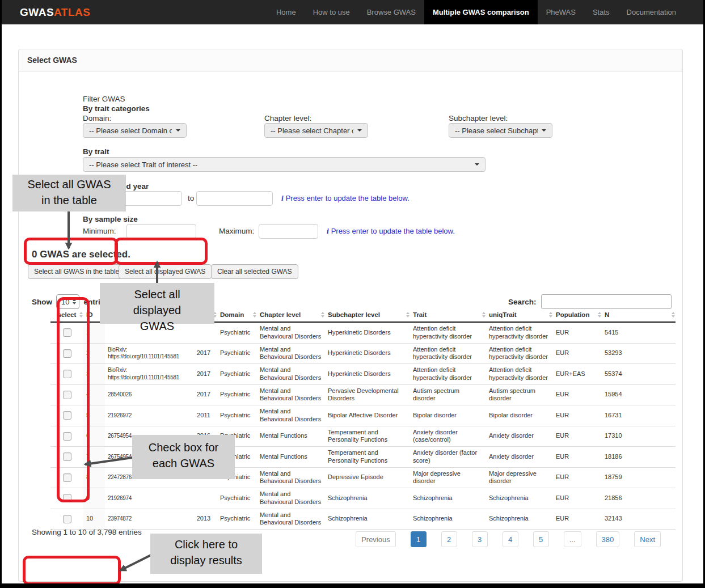  Describe the element at coordinates (368, 477) in the screenshot. I see `cell-subchapter: Depressive Episode` at that location.